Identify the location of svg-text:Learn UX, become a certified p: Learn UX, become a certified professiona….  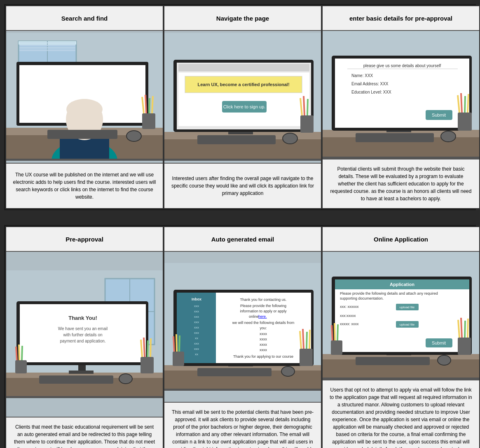
(243, 84).